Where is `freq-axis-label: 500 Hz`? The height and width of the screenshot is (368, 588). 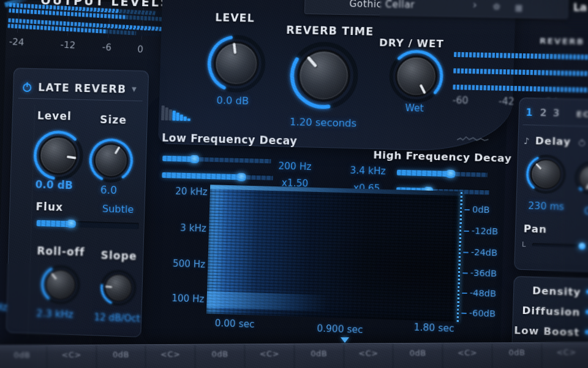 freq-axis-label: 500 Hz is located at coordinates (179, 264).